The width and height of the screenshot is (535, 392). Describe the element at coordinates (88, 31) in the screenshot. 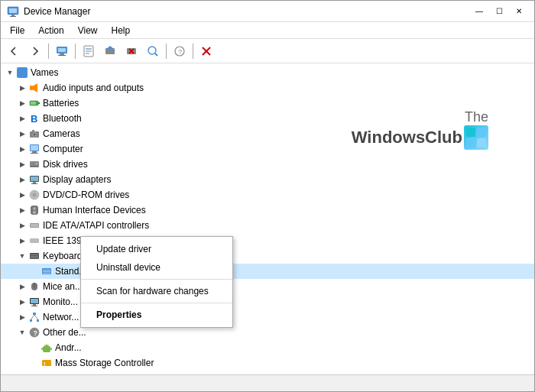

I see `menu-view: View` at that location.